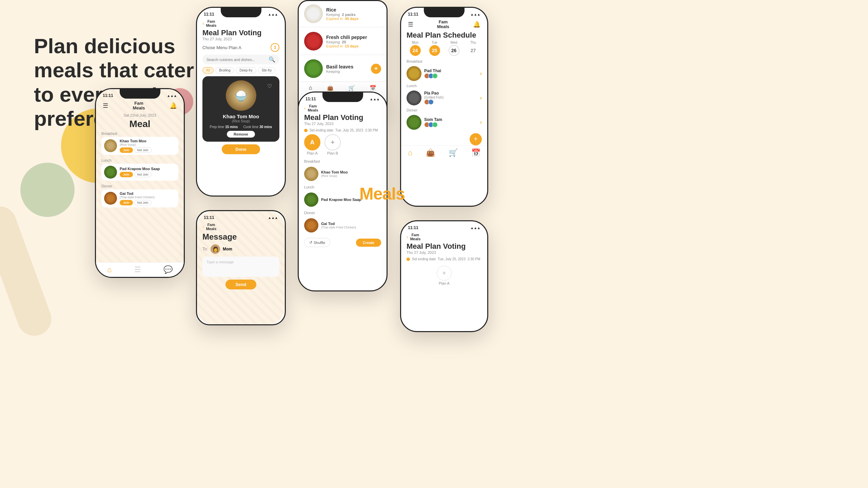 This screenshot has width=868, height=488. Describe the element at coordinates (241, 33) in the screenshot. I see `voting-title: Meal Plan Voting` at that location.